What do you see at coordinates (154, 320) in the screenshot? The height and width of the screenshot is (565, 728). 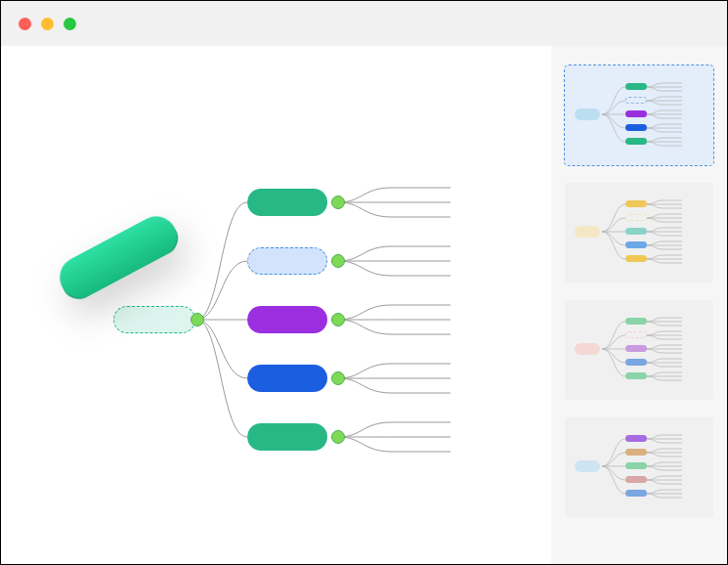 I see `root-node-ghost` at bounding box center [154, 320].